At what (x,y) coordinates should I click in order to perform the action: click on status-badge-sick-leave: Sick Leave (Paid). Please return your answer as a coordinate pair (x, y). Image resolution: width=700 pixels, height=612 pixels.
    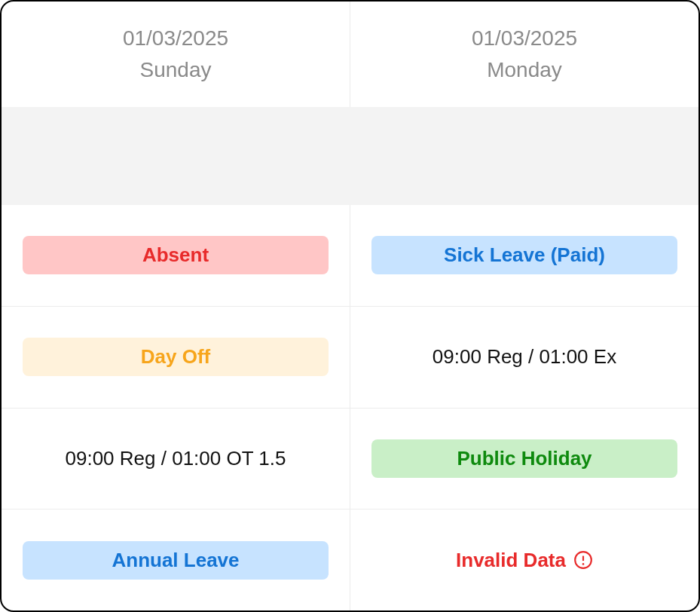
    Looking at the image, I should click on (524, 255).